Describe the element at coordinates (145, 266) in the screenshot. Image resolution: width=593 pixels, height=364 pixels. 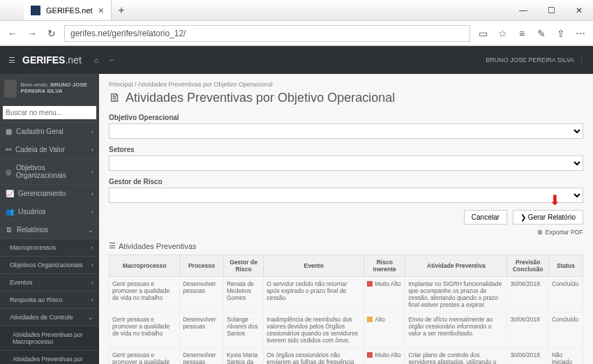
I see `column-header: Macroprocesso` at that location.